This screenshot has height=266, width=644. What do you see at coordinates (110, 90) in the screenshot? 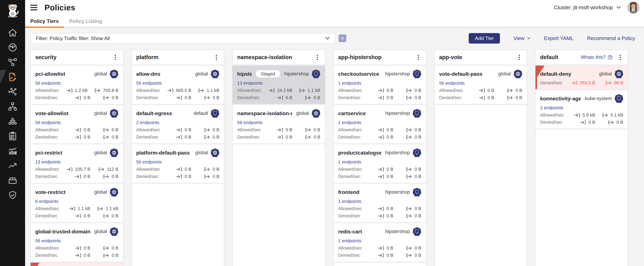
I see `metric-value-out: 703.8 B` at bounding box center [110, 90].